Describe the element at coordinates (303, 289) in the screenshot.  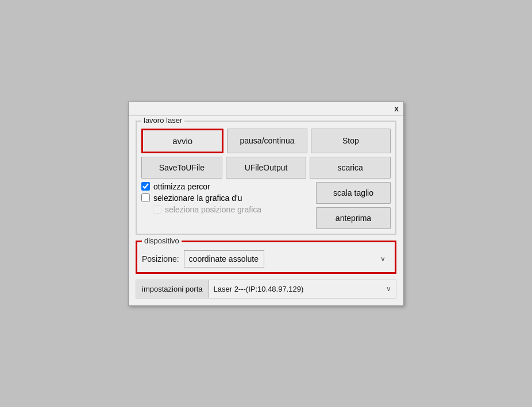
I see `porta-select-wrapper: Laser 2---(IP:10.48.97.129) Laser 1 USB` at that location.